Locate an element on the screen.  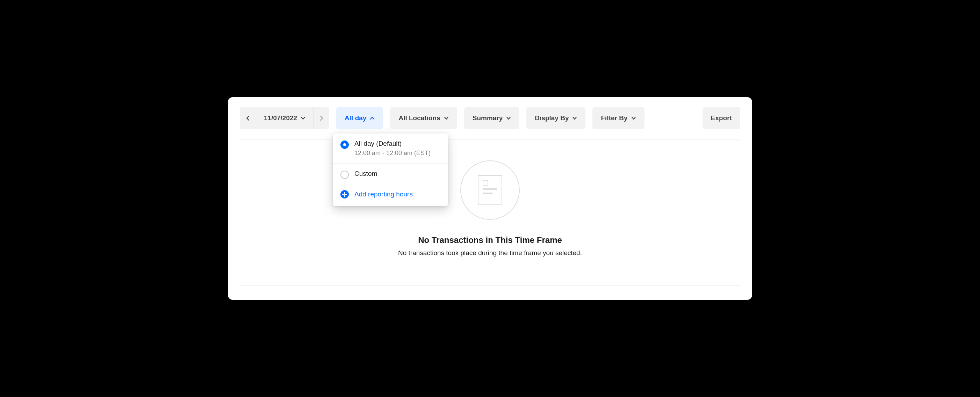
filter-by-label: Filter By is located at coordinates (614, 118).